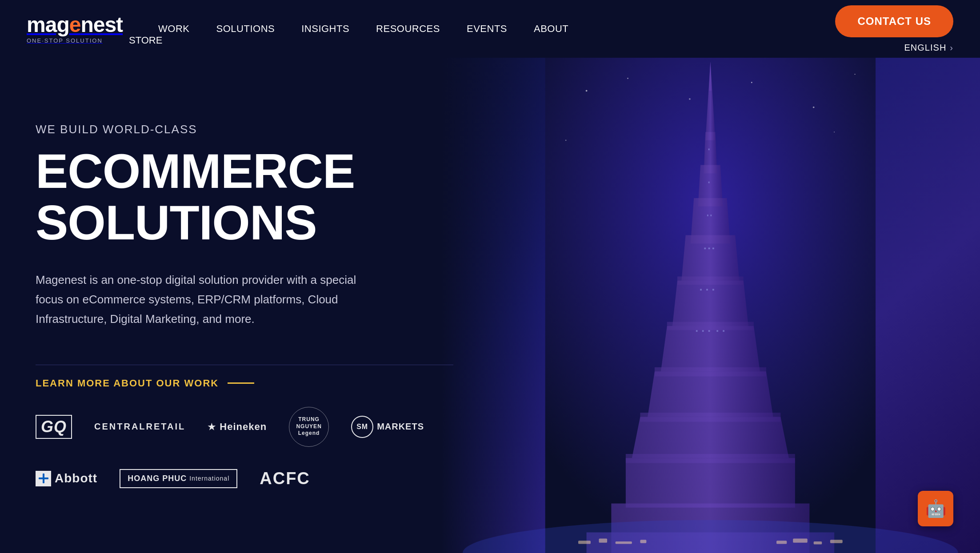 This screenshot has width=980, height=553. What do you see at coordinates (894, 21) in the screenshot?
I see `contact-us-button: CONTACT US` at bounding box center [894, 21].